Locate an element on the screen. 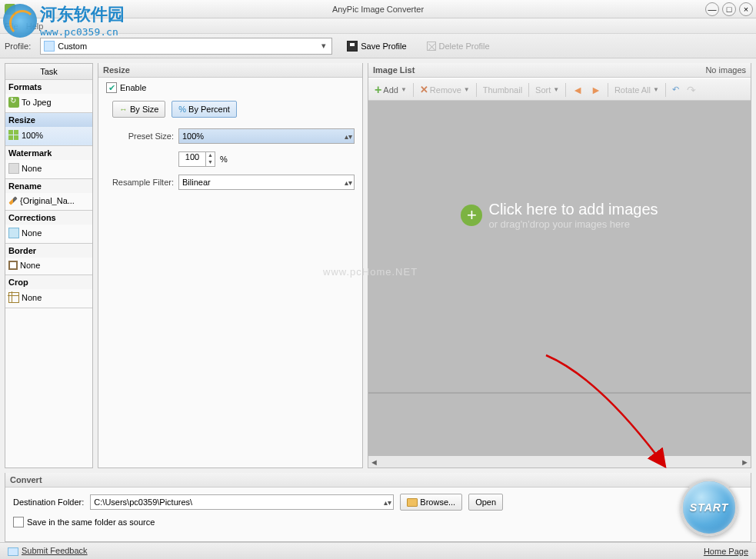 The height and width of the screenshot is (559, 756). percent-spinner: 100 ▲▼ is located at coordinates (197, 159).